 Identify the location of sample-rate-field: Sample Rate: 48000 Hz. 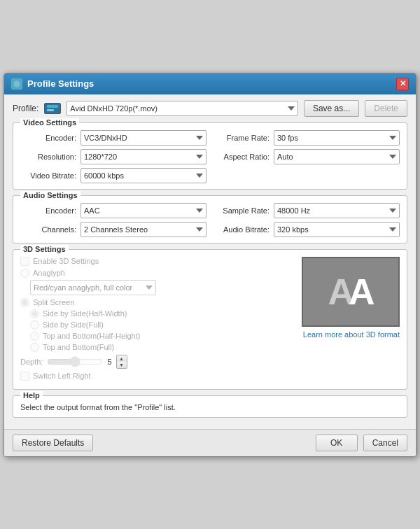
(307, 211).